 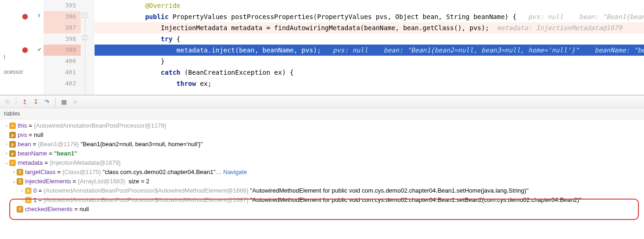 What do you see at coordinates (5, 57) in the screenshot?
I see `side-tab-truncated-1: t` at bounding box center [5, 57].